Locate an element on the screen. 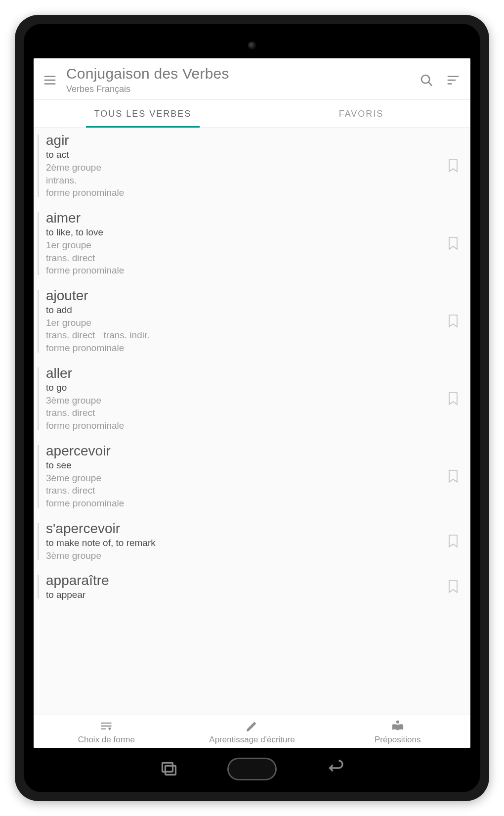 The image size is (504, 816). hw-buttons is located at coordinates (252, 769).